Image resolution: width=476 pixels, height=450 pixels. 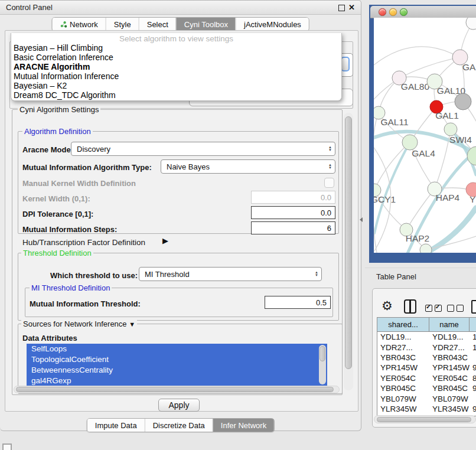 What do you see at coordinates (243, 425) in the screenshot?
I see `bottom-tab-infer-network: Infer Network` at bounding box center [243, 425].